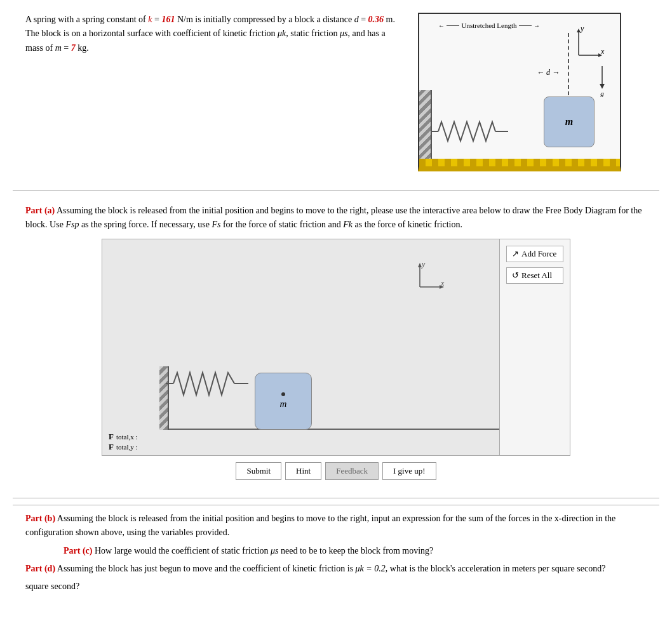 This screenshot has height=619, width=672. Describe the element at coordinates (516, 254) in the screenshot. I see `add-force-icon: ↗` at that location.